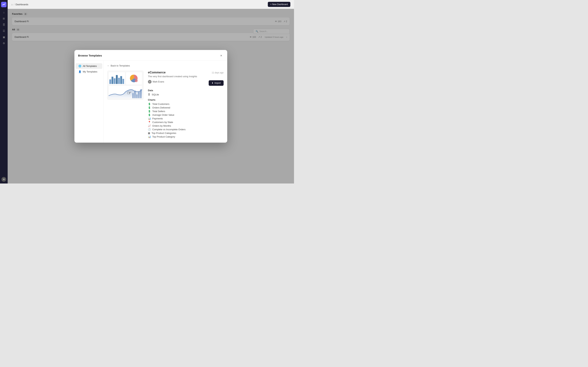  Describe the element at coordinates (90, 72) in the screenshot. I see `my-templates-label: My Templates` at that location.